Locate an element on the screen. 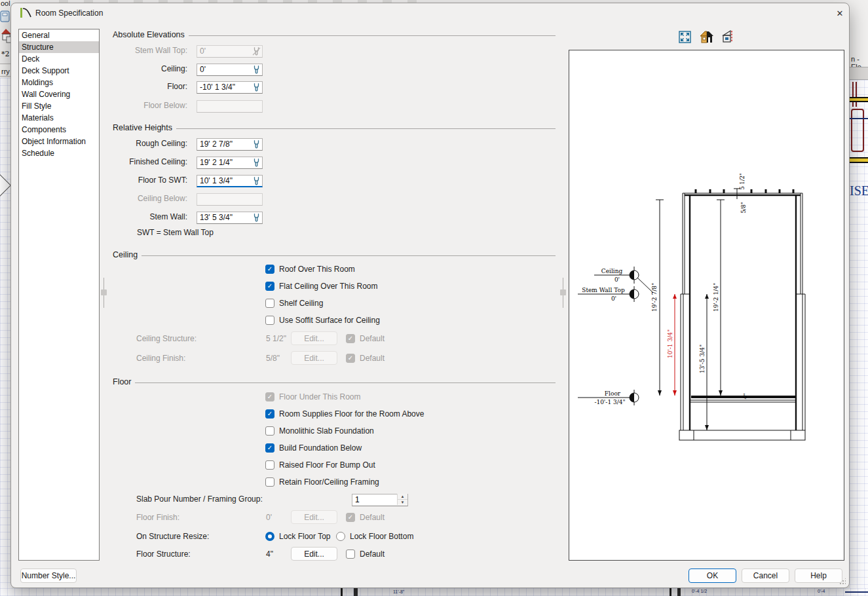 Image resolution: width=868 pixels, height=596 pixels. stem-wall-field-wrap is located at coordinates (229, 217).